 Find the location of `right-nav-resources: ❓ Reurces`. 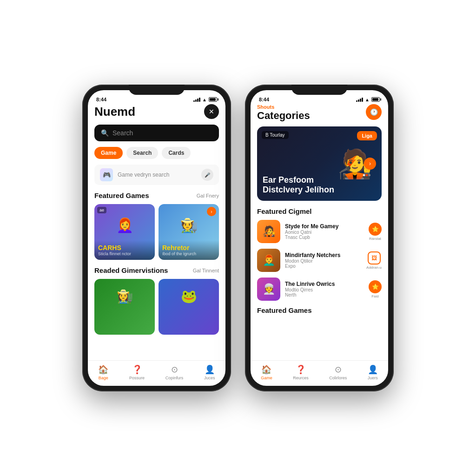

right-nav-resources: ❓ Reurces is located at coordinates (301, 372).